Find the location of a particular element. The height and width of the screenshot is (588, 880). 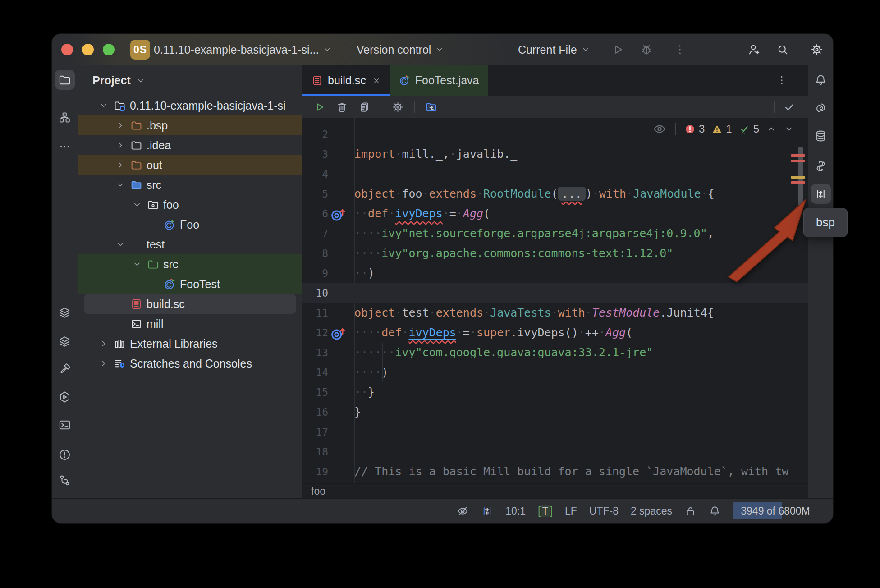

line-number: 16 is located at coordinates (316, 412).